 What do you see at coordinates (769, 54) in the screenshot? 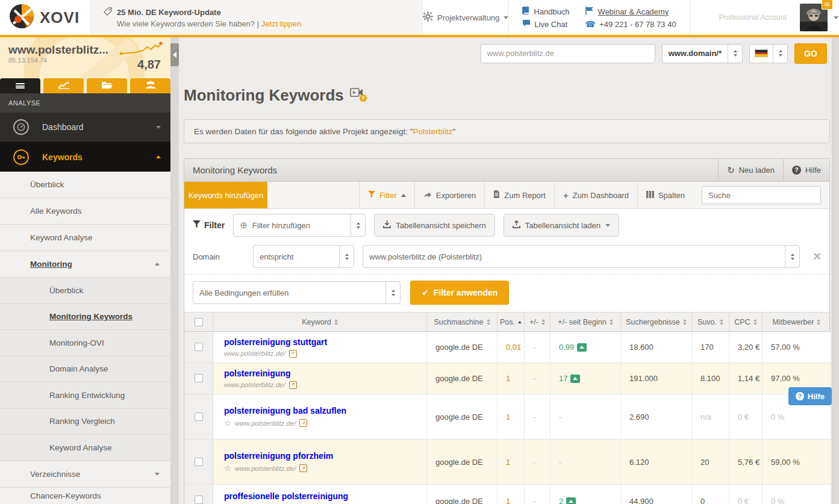
I see `country-select` at bounding box center [769, 54].